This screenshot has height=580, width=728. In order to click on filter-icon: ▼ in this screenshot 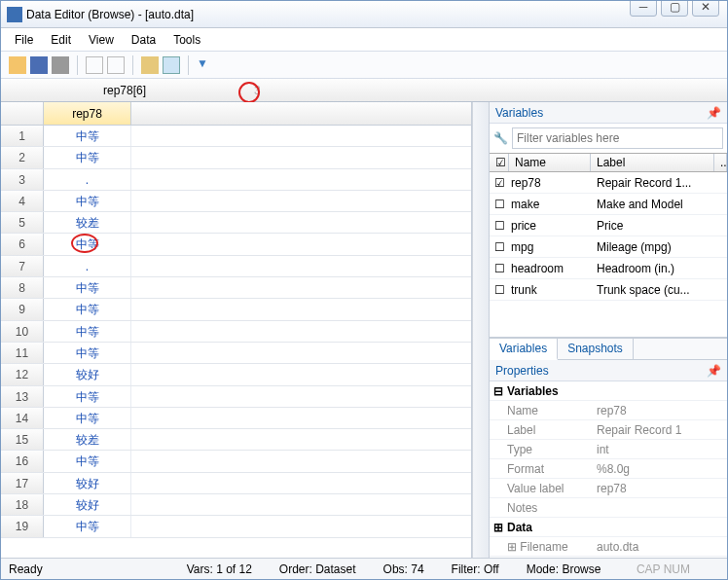, I will do `click(205, 65)`.